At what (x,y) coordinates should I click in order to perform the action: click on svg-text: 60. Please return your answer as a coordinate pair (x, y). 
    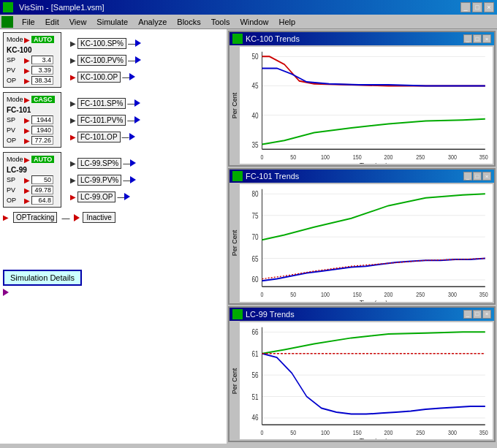
    Looking at the image, I should click on (254, 279).